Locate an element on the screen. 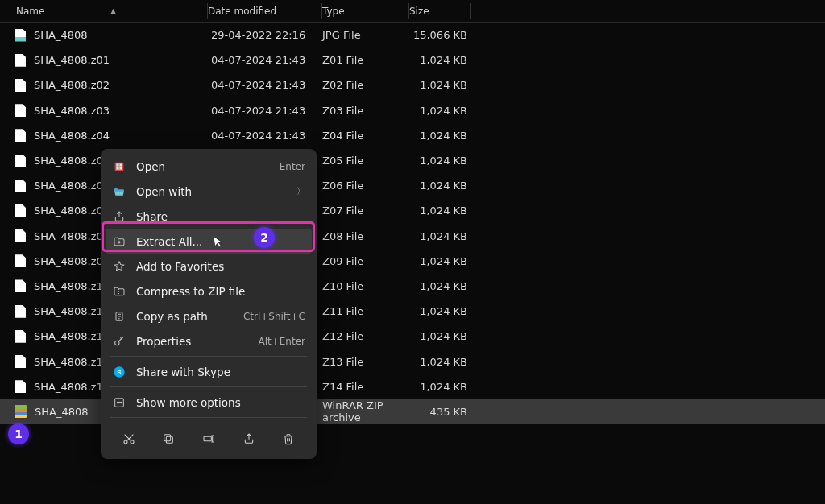  file-name: SHA_4808.z04 is located at coordinates (72, 135).